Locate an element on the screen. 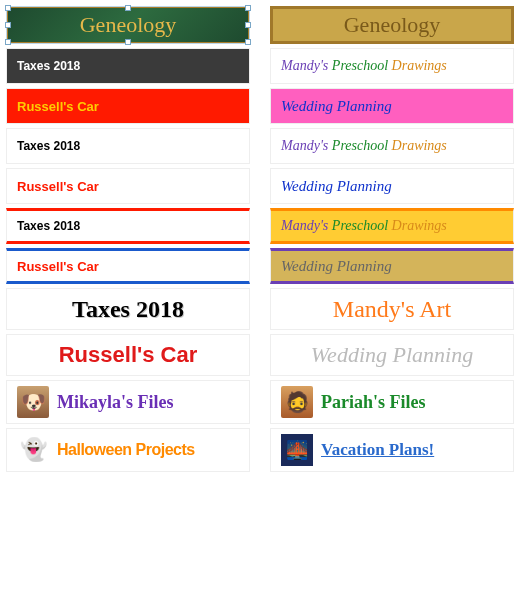 The image size is (520, 605). label-geneology-gold: Geneology is located at coordinates (392, 25).